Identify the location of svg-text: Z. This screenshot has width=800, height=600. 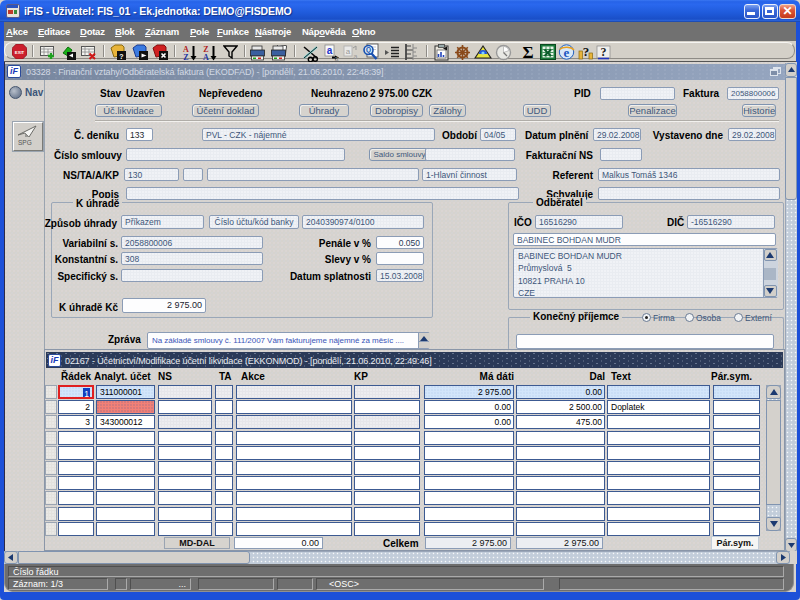
(186, 57).